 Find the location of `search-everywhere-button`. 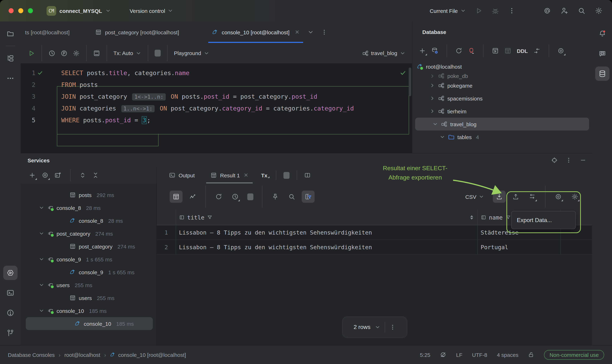

search-everywhere-button is located at coordinates (582, 11).